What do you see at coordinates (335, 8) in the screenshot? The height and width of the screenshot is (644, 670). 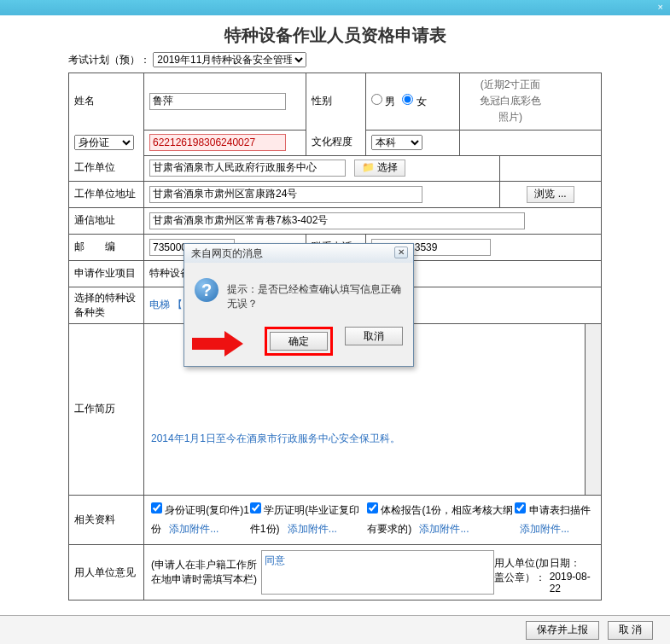 I see `titlebar: ×` at bounding box center [335, 8].